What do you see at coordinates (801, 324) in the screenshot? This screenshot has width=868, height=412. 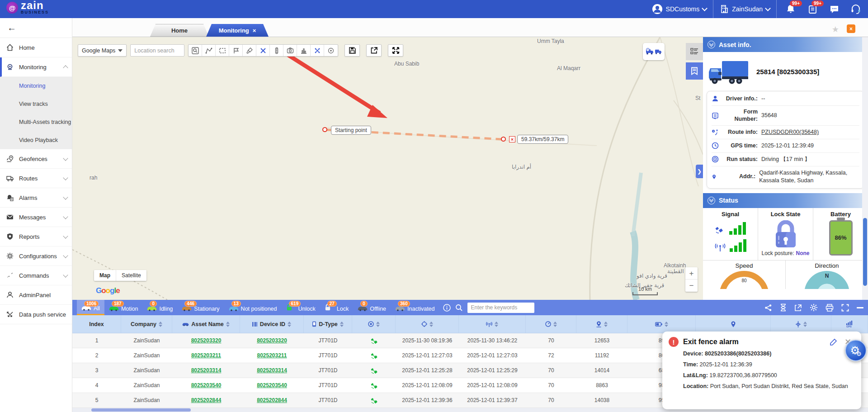 I see `col-direction` at bounding box center [801, 324].